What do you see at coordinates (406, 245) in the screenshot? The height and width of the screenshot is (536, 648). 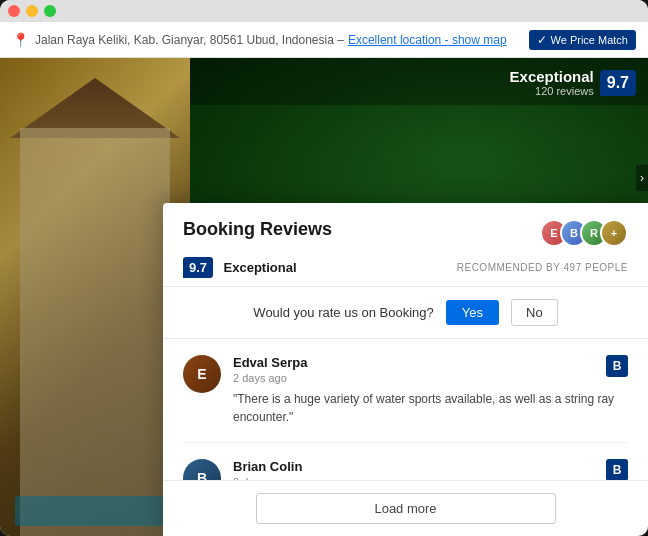 I see `review-panel-header: Booking Reviews E B R + 9.7 Exceptional …` at bounding box center [406, 245].